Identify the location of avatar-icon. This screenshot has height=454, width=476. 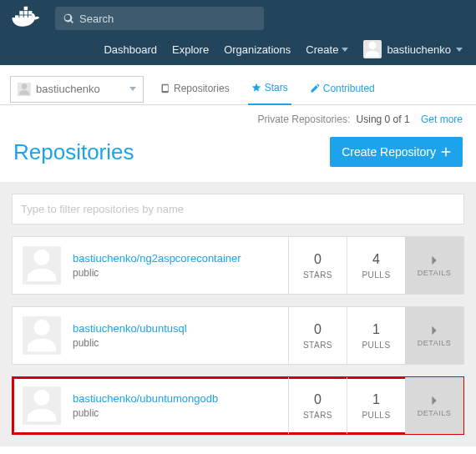
(24, 89).